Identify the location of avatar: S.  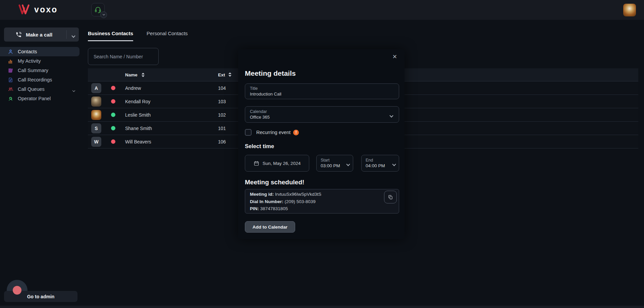
(96, 128).